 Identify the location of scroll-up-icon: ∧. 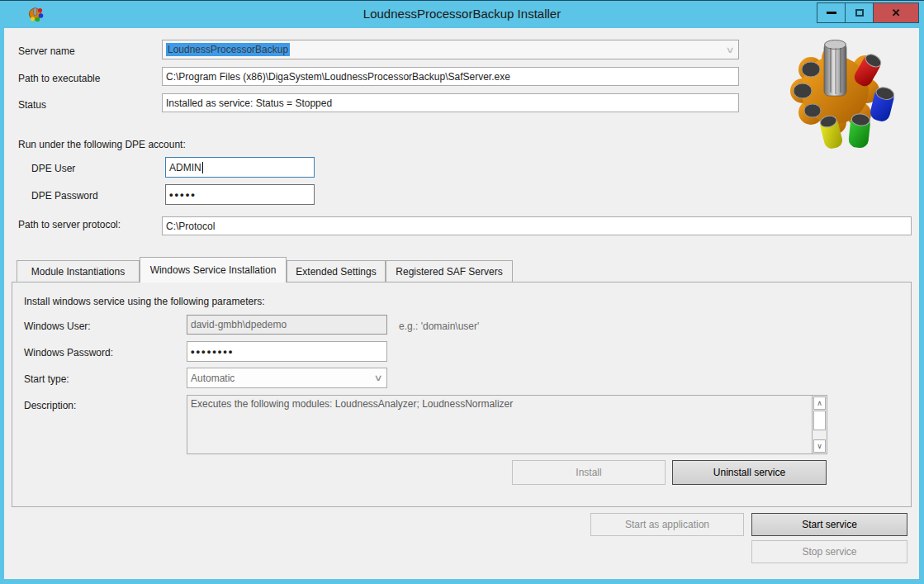
(819, 403).